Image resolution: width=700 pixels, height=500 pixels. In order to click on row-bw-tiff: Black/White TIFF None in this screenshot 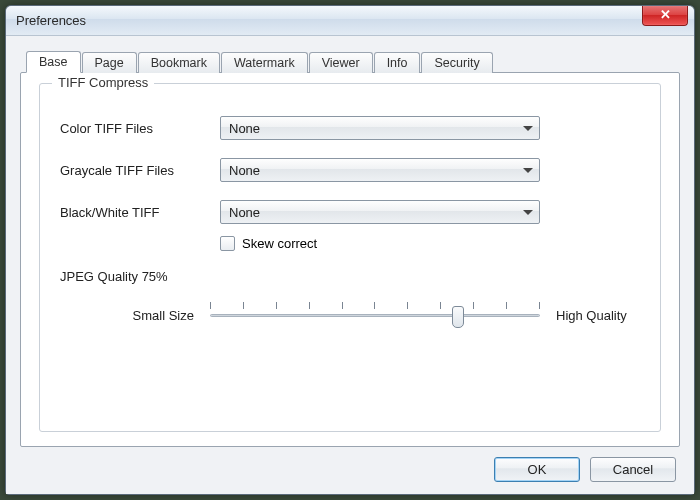, I will do `click(350, 212)`.